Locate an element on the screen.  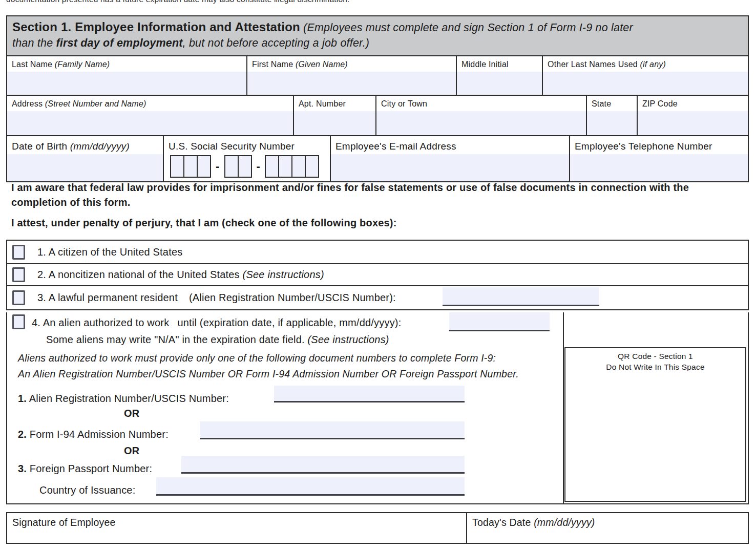
authorized-alien-label: 4. An alien authorized to workuntil (exp… is located at coordinates (216, 323).